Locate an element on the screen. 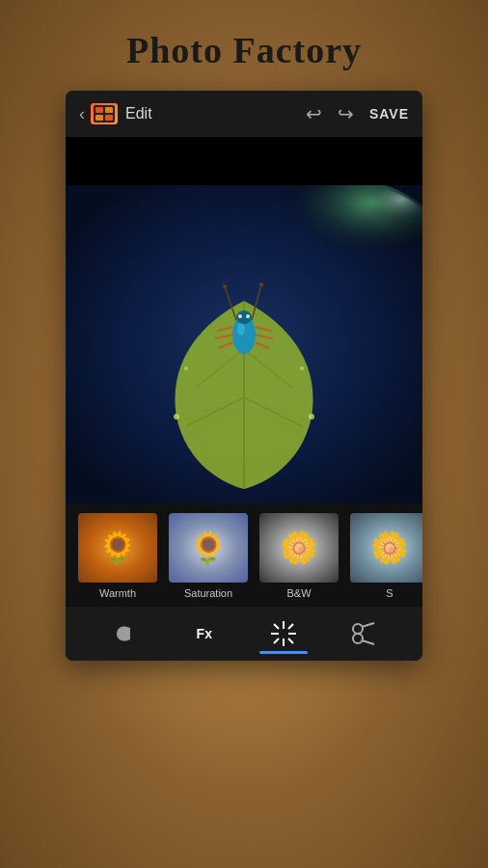 Image resolution: width=488 pixels, height=868 pixels. app-icon is located at coordinates (104, 114).